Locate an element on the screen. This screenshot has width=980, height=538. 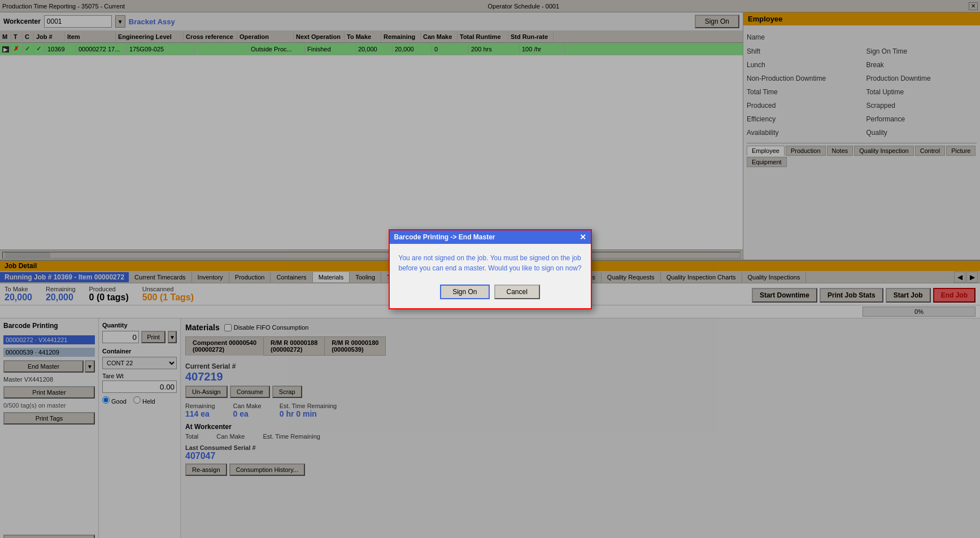
modal-buttons: Sign On Cancel is located at coordinates (490, 292).